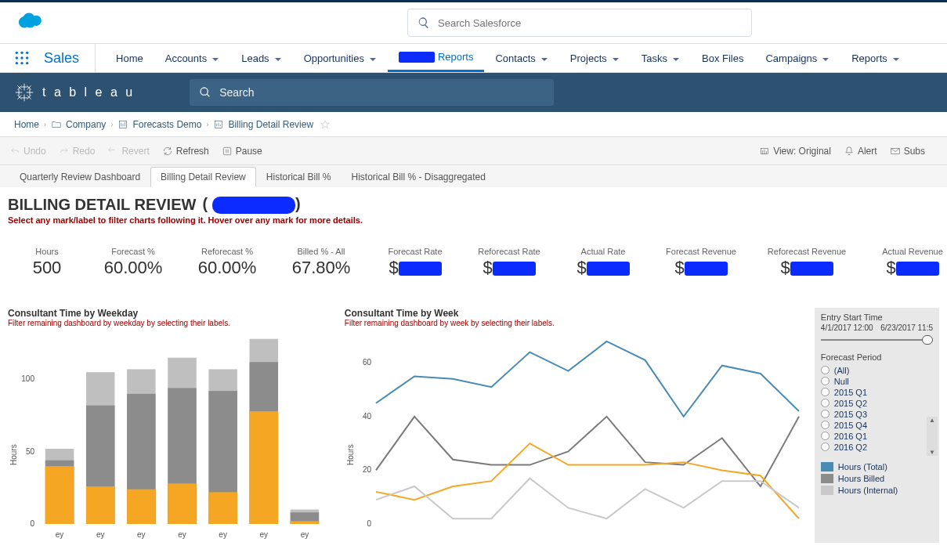 The image size is (947, 560). Describe the element at coordinates (130, 58) in the screenshot. I see `nav-item-label: Home` at that location.